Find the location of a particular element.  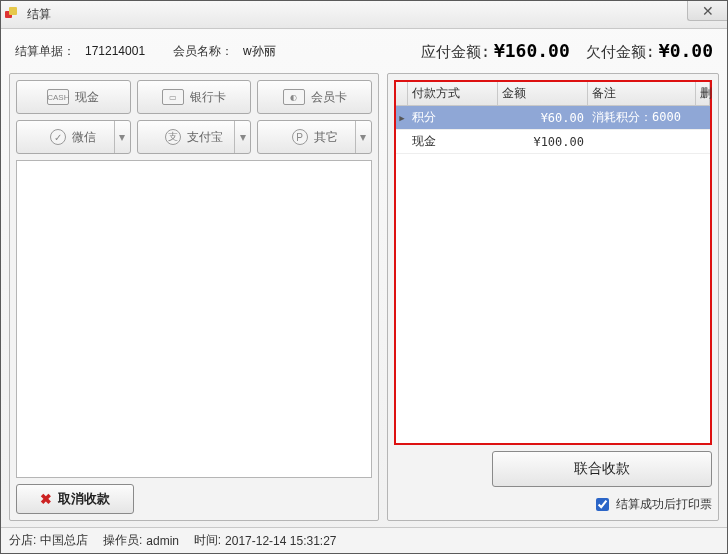

app-icon is located at coordinates (13, 15).